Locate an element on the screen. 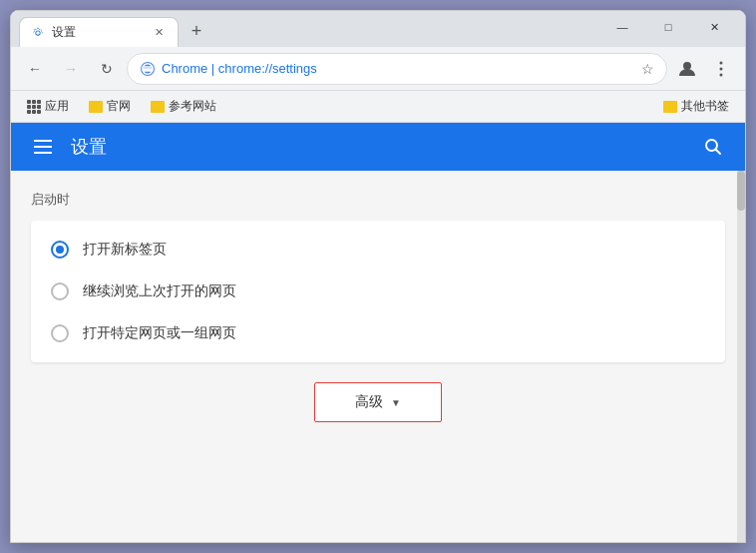 The width and height of the screenshot is (756, 553). refresh-button: ↻ is located at coordinates (107, 69).